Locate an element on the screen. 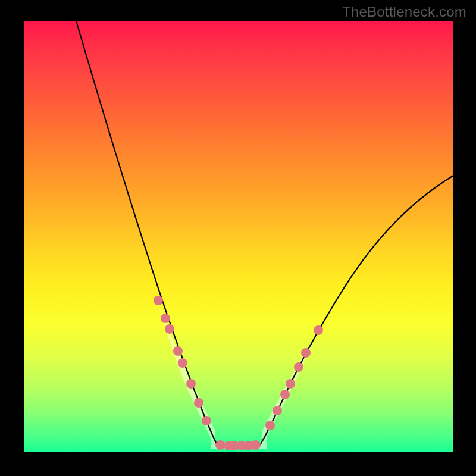 The image size is (476, 476). watermark-text: TheBottleneck.com is located at coordinates (405, 12).